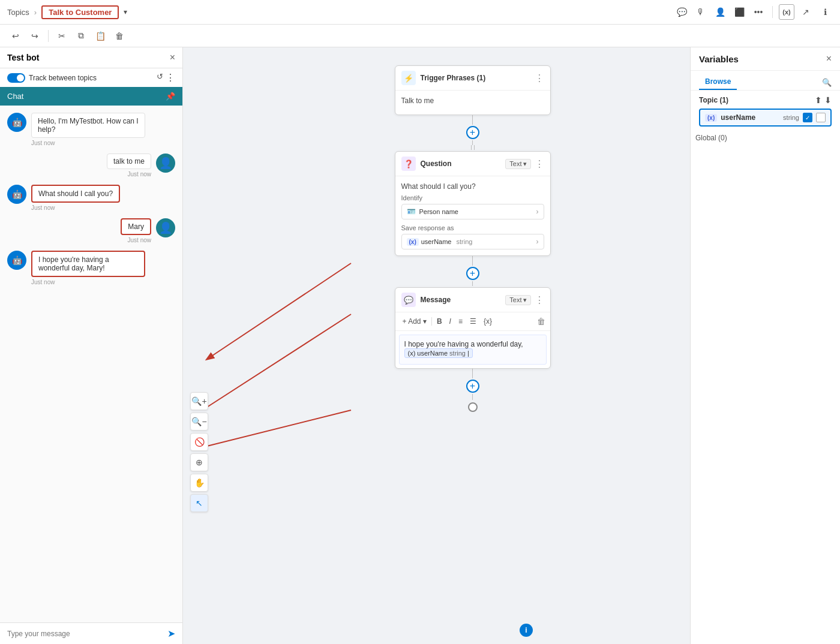 The image size is (840, 644). Describe the element at coordinates (473, 90) in the screenshot. I see `trigger-node: ⚡ Trigger Phrases (1) ⋮ Talk to me` at that location.